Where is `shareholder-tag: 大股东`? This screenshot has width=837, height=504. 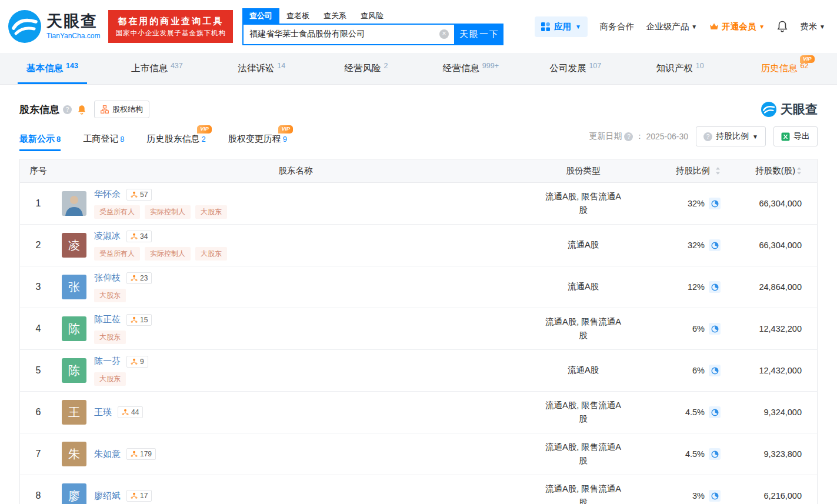
shareholder-tag: 大股东 is located at coordinates (211, 254).